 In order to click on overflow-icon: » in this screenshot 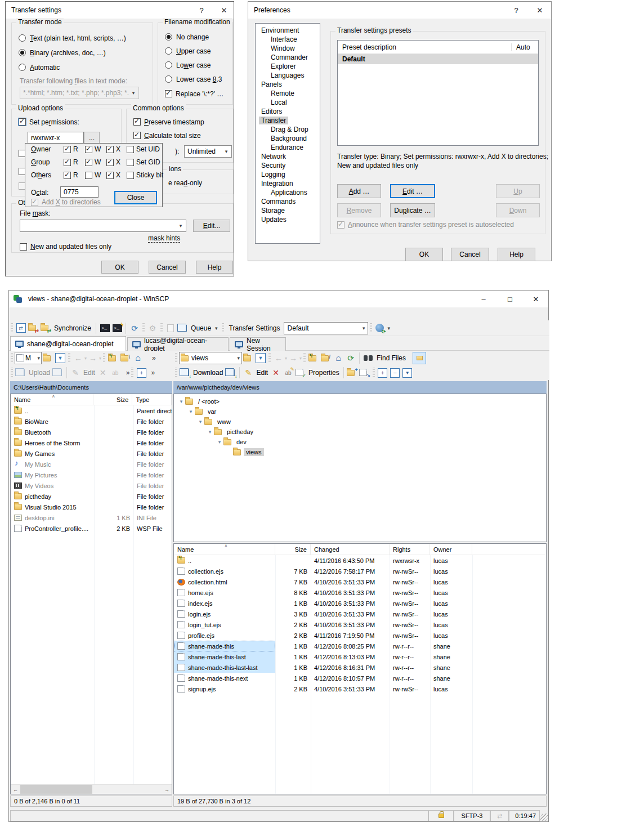, I will do `click(128, 373)`.